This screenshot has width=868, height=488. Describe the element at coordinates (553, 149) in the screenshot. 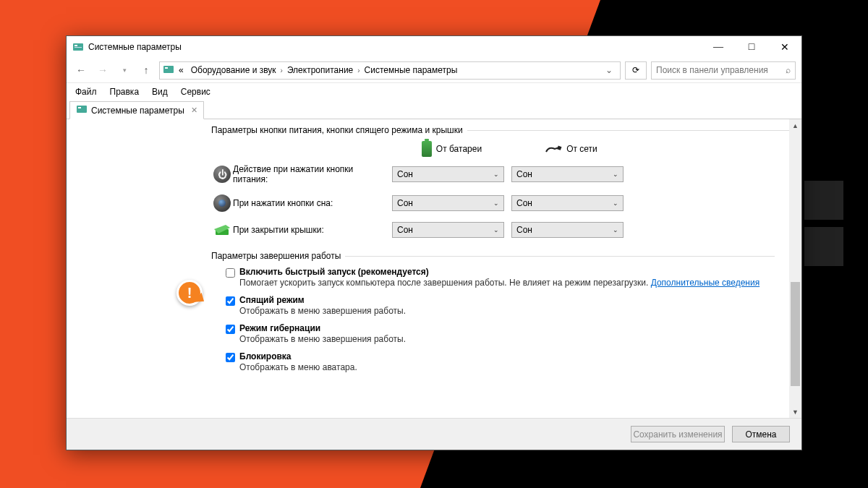

I see `ac-plug-icon` at that location.